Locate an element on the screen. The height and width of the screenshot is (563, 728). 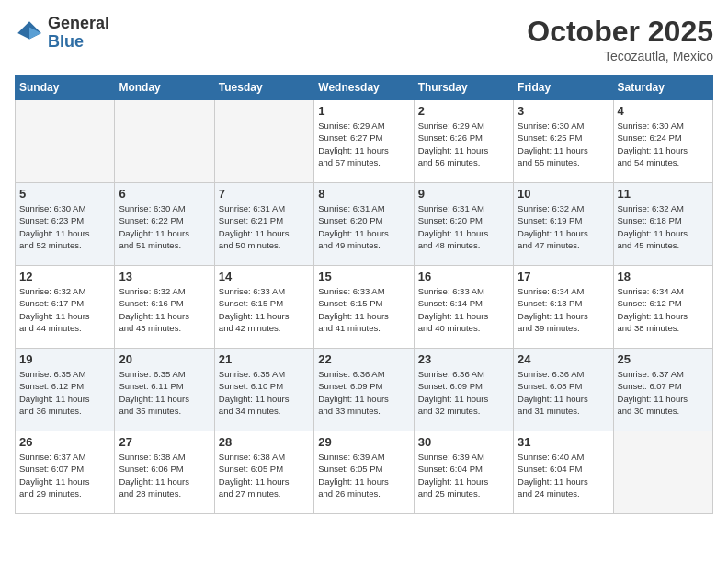
day-number: 19 is located at coordinates (64, 359).